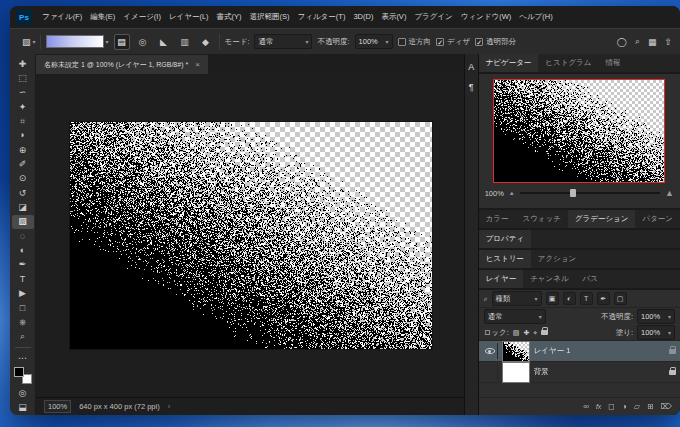 Image resolution: width=680 pixels, height=427 pixels. Describe the element at coordinates (668, 42) in the screenshot. I see `share-icon: ⇧` at that location.